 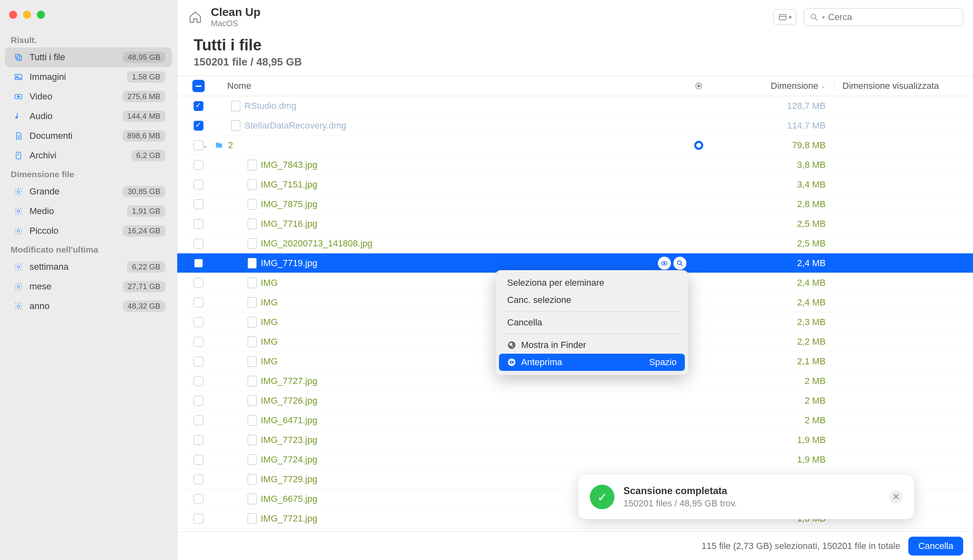 What do you see at coordinates (88, 231) in the screenshot?
I see `sidebar-item-piccolo: Piccolo 16,24 GB` at bounding box center [88, 231].